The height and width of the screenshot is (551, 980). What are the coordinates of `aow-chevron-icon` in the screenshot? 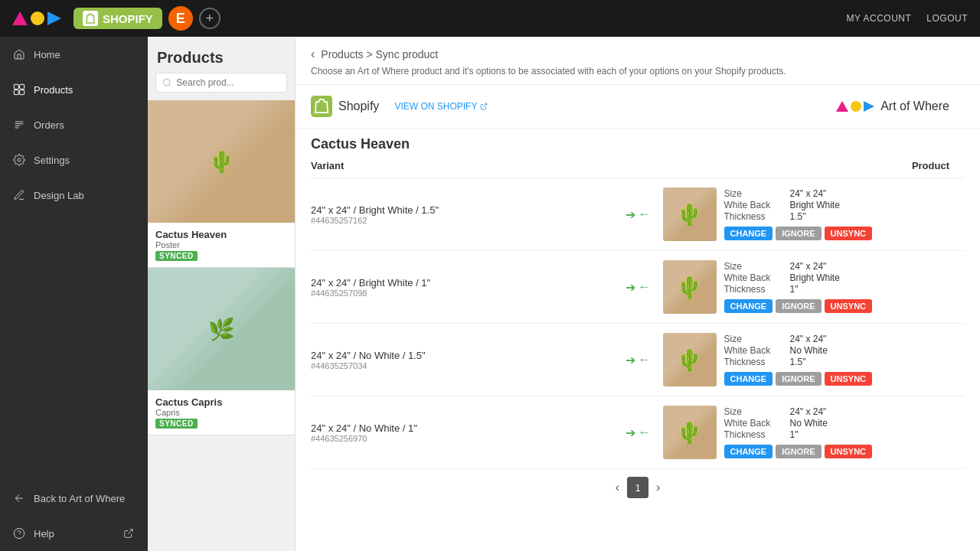 It's located at (869, 106).